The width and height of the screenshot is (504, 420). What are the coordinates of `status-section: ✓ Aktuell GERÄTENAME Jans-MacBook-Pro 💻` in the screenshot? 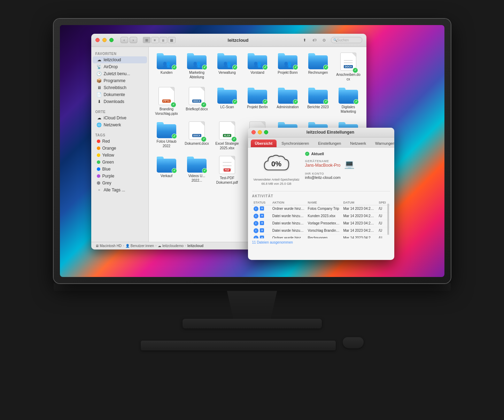 It's located at (348, 169).